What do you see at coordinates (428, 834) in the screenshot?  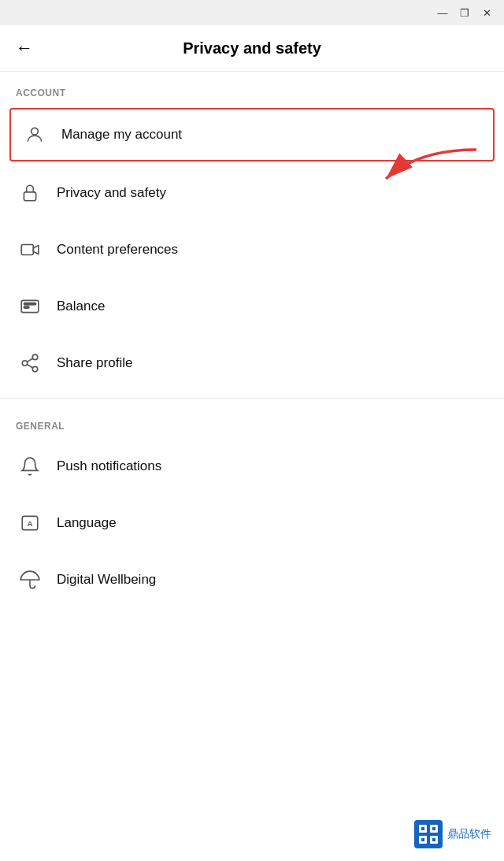 I see `watermark-logo` at bounding box center [428, 834].